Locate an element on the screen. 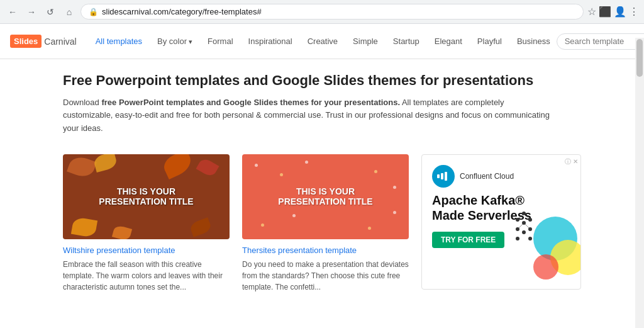  wiltshire-thumbnail: THIS IS YOURPRESENTATION TITLE is located at coordinates (146, 196).